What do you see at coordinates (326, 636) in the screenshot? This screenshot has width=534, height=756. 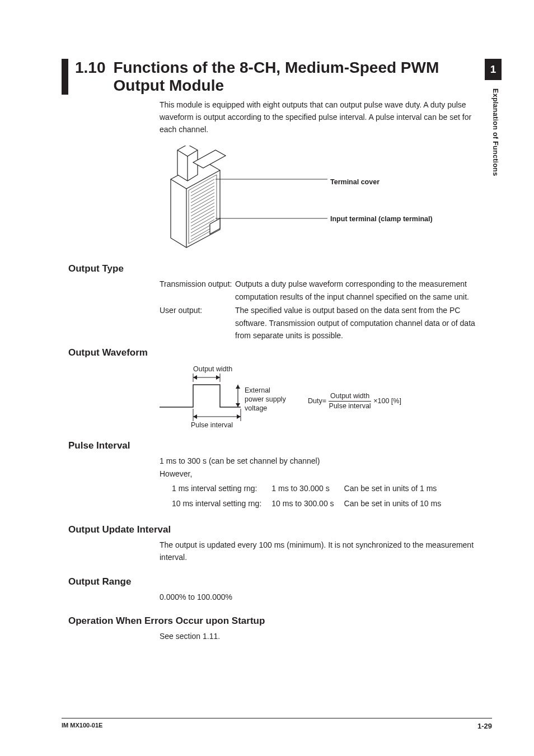 I see `operation-errors-body: See section 1.11.` at bounding box center [326, 636].